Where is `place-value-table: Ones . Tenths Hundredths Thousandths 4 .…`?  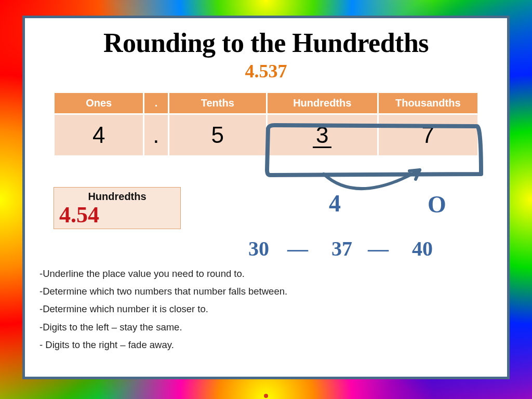 place-value-table: Ones . Tenths Hundredths Thousandths 4 .… is located at coordinates (266, 124).